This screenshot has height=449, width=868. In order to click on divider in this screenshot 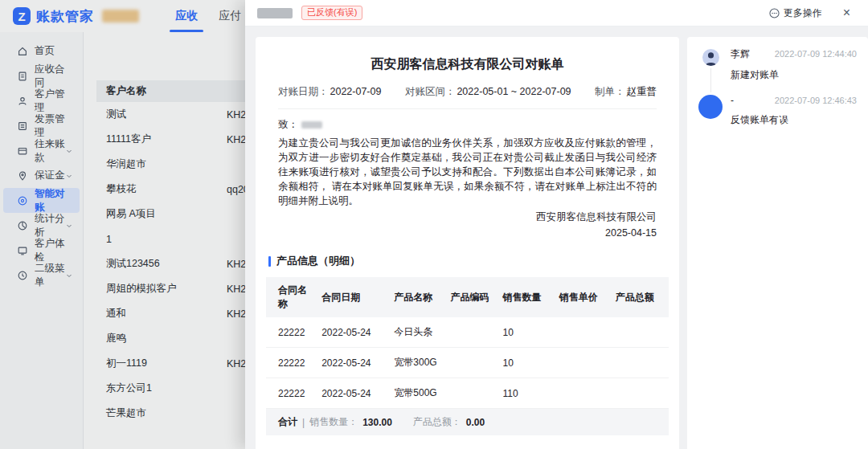, I will do `click(468, 109)`.